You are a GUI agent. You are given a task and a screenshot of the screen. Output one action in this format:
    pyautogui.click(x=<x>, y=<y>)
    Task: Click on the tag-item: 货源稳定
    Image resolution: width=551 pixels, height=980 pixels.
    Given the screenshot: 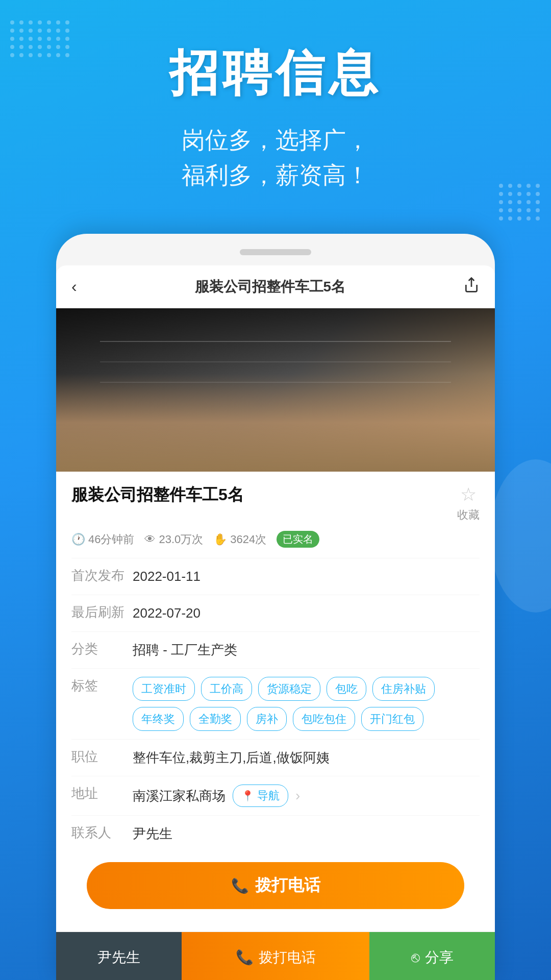 What is the action you would take?
    pyautogui.click(x=289, y=689)
    